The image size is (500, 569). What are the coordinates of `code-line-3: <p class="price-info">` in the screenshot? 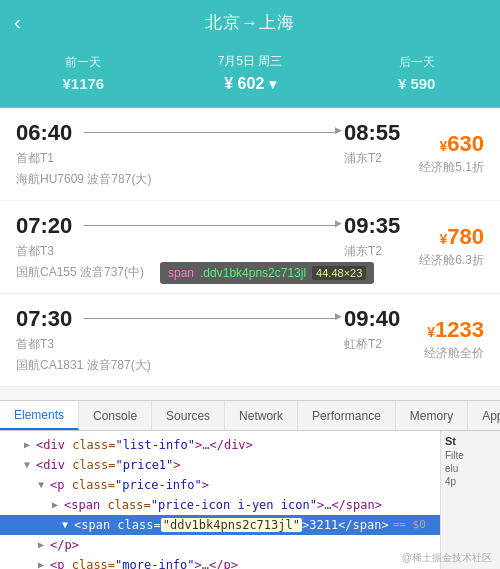 It's located at (220, 485).